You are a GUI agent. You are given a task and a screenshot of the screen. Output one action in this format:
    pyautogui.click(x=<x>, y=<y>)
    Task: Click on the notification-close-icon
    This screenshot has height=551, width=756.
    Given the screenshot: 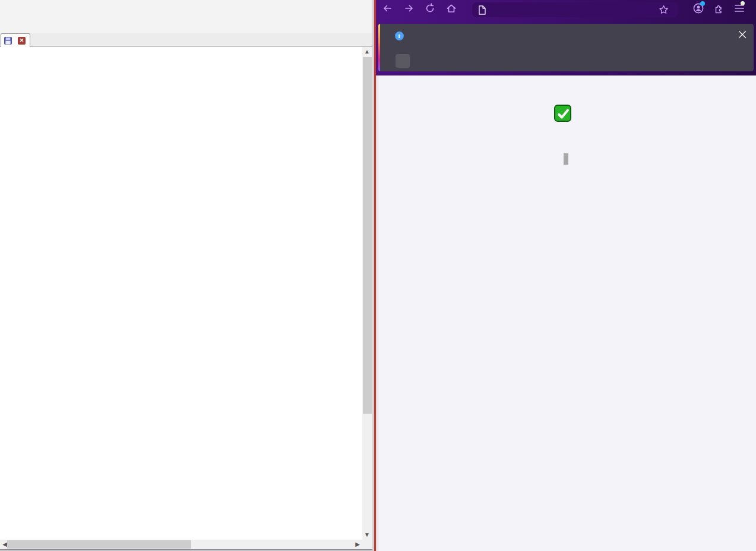 What is the action you would take?
    pyautogui.click(x=742, y=34)
    